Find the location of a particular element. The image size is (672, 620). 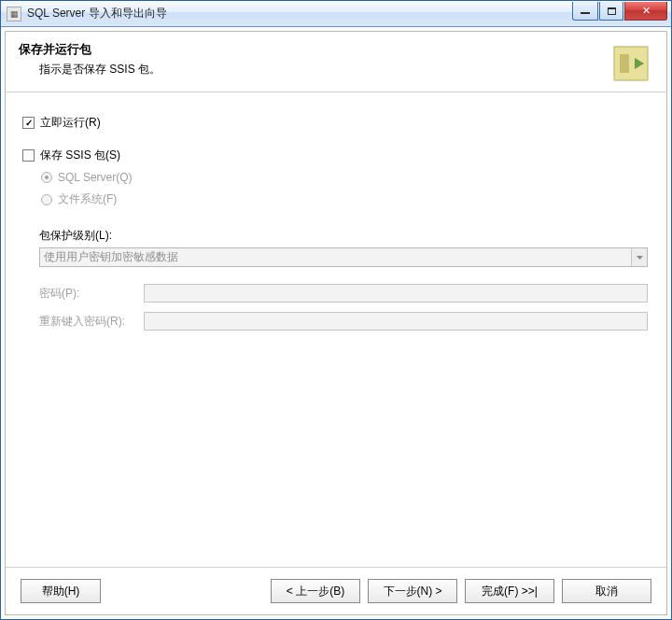

save-ssis-checkbox is located at coordinates (28, 155).